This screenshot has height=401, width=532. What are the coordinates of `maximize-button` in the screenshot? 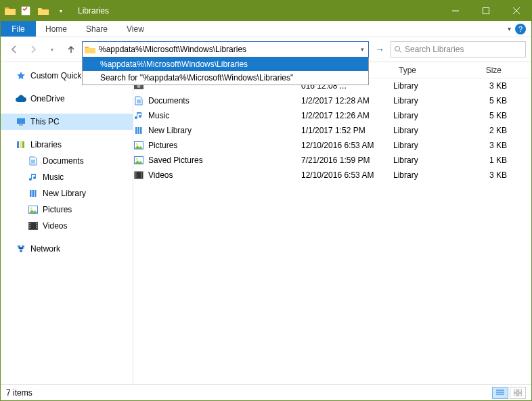 It's located at (486, 11).